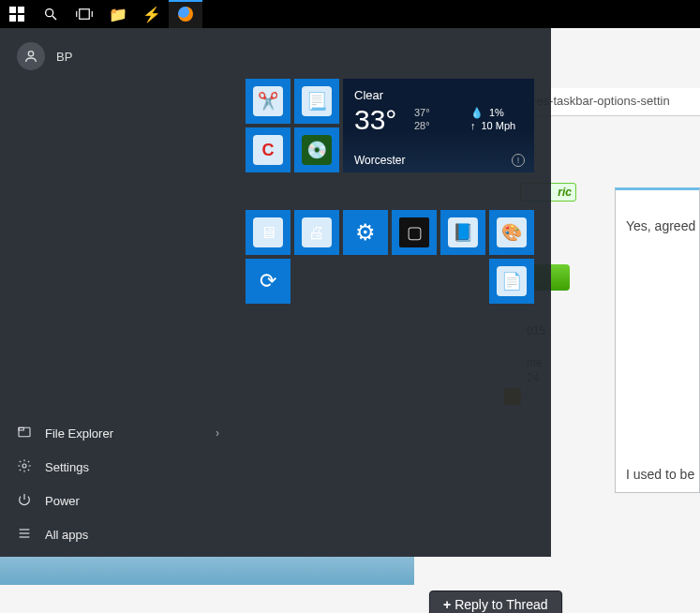 This screenshot has height=613, width=700. I want to click on file-explorer-taskbar: 📁, so click(118, 14).